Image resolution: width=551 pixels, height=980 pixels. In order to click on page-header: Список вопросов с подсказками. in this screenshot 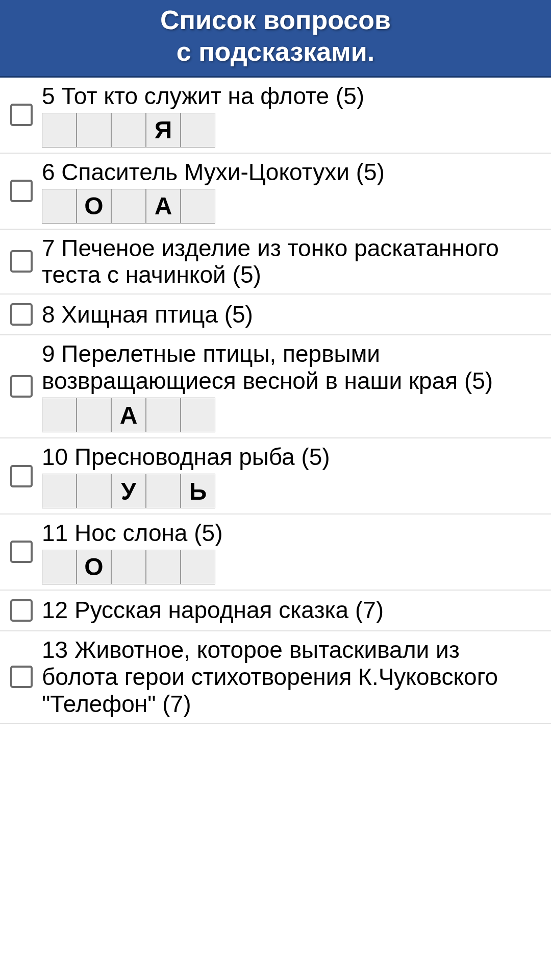, I will do `click(276, 39)`.